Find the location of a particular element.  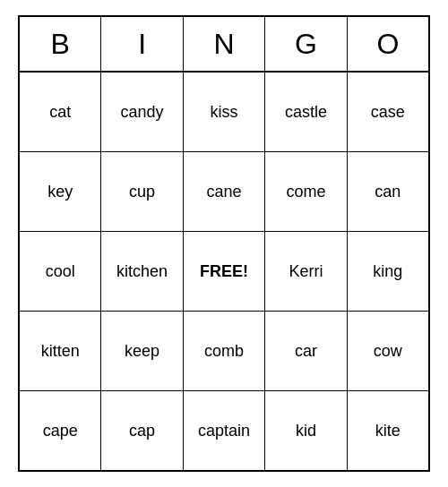

cell-3-2: kitchen is located at coordinates (142, 271).